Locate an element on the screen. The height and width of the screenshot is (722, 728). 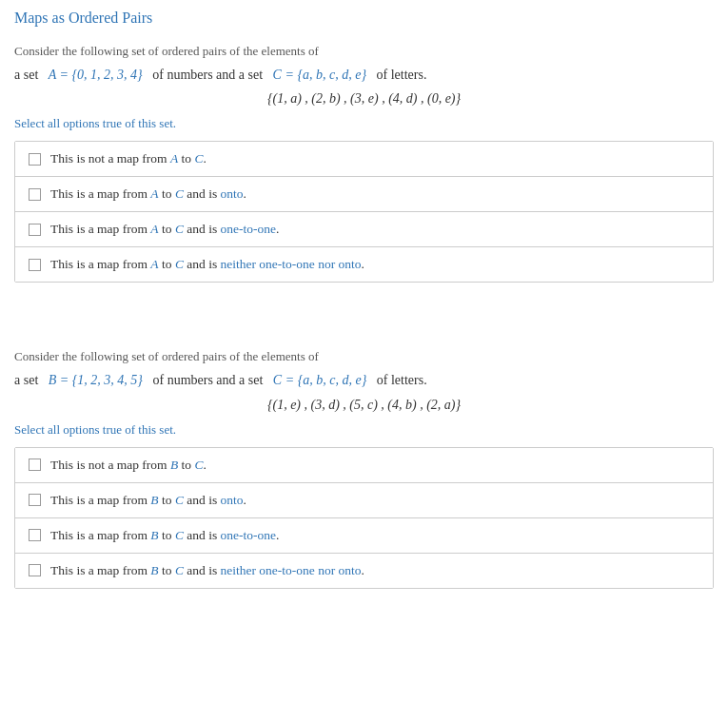
select-label-2: Select all options true of this set. is located at coordinates (364, 430).